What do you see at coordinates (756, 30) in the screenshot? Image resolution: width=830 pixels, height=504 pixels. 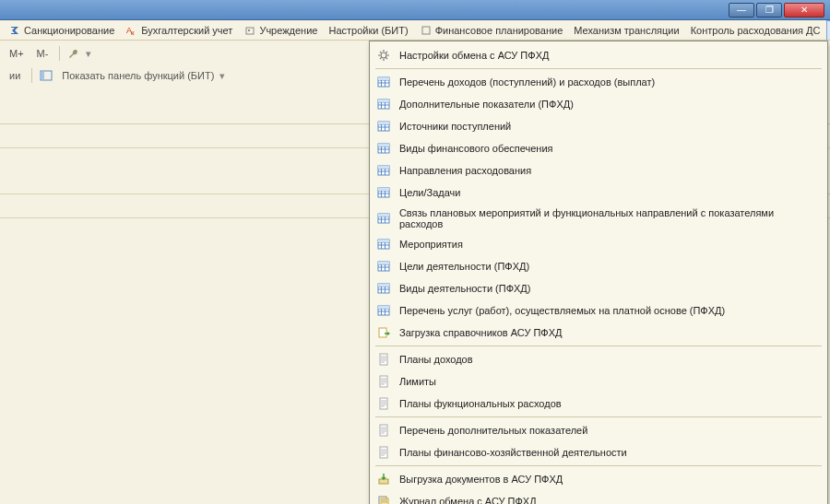 I see `menu-label: Контроль расходования ДС` at bounding box center [756, 30].